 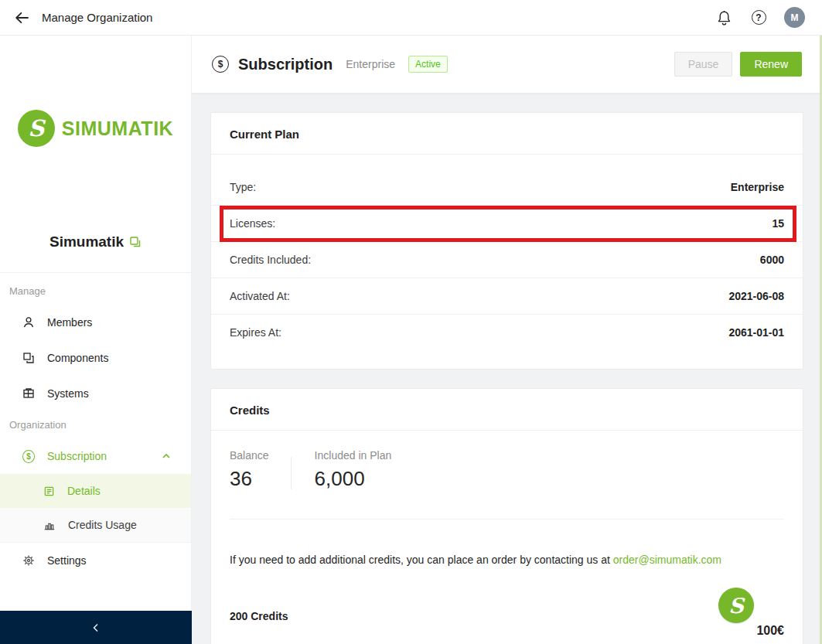 I want to click on sidebar-collapse-trigger, so click(x=96, y=628).